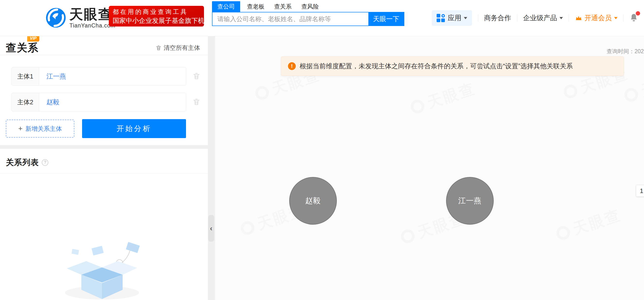  Describe the element at coordinates (196, 76) in the screenshot. I see `delete-subject1-icon` at that location.